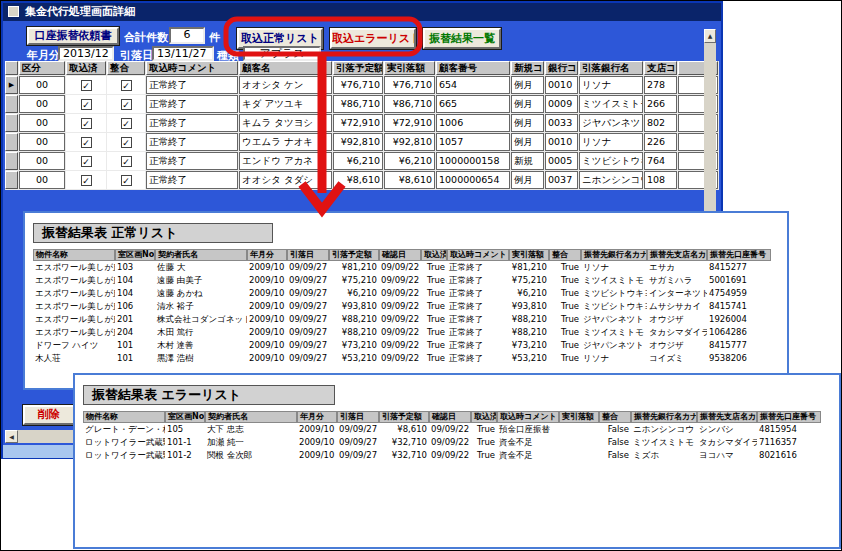 The height and width of the screenshot is (551, 842). What do you see at coordinates (660, 161) in the screenshot?
I see `grid-cell: 764` at bounding box center [660, 161].